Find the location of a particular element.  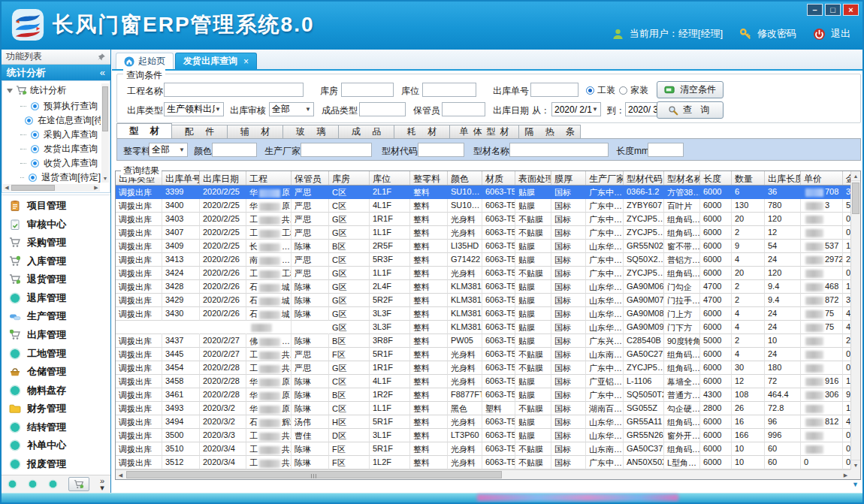

material-tab-隔热条: 隔 热 条 is located at coordinates (550, 132).